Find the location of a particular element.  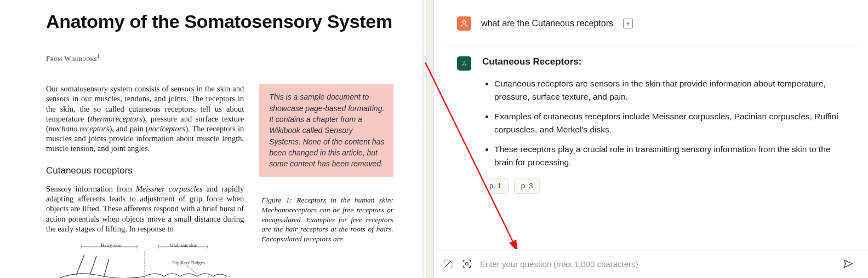

scan-icon is located at coordinates (467, 264).